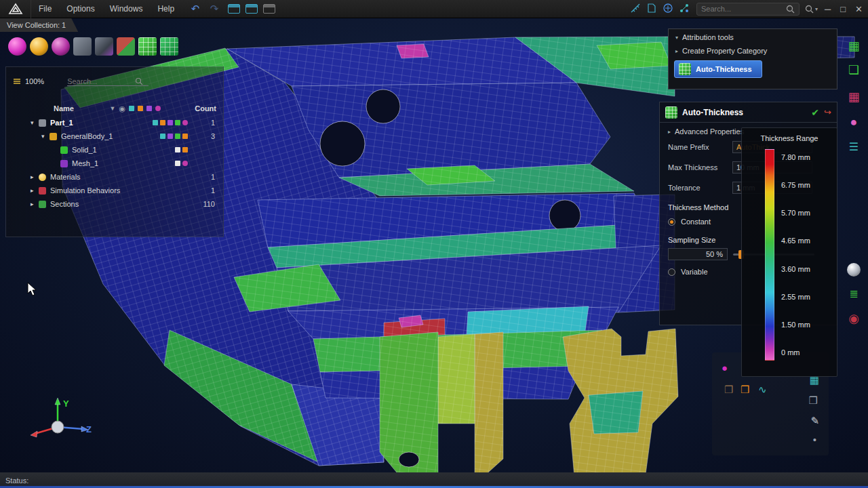  I want to click on layout-stack-icon, so click(269, 9).